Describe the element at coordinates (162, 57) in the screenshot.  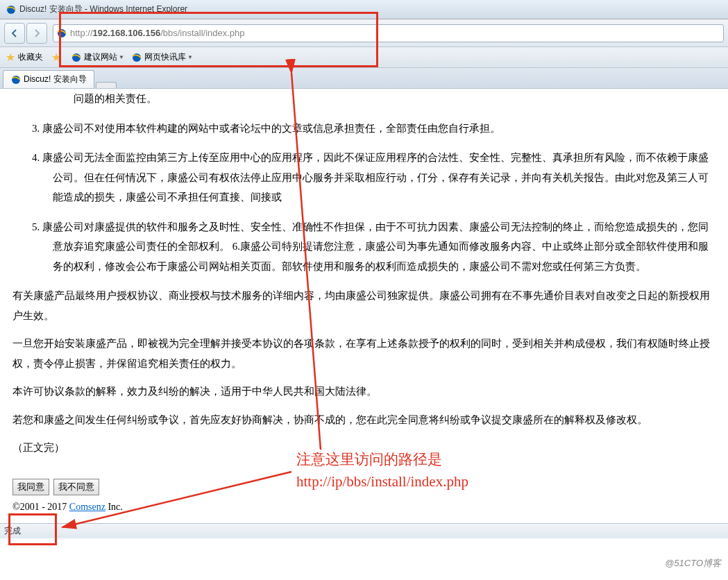
I see `web-slice-link: 网页快讯库▼` at that location.